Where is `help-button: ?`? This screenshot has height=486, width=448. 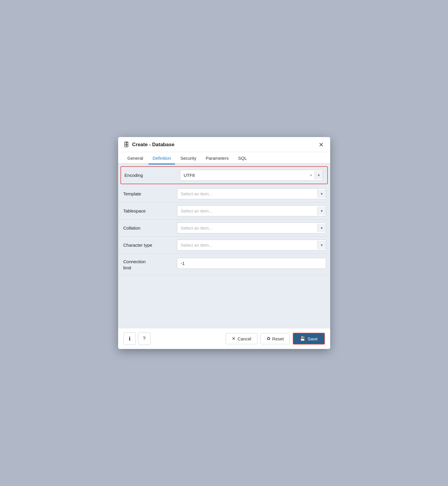
help-button: ? is located at coordinates (144, 339).